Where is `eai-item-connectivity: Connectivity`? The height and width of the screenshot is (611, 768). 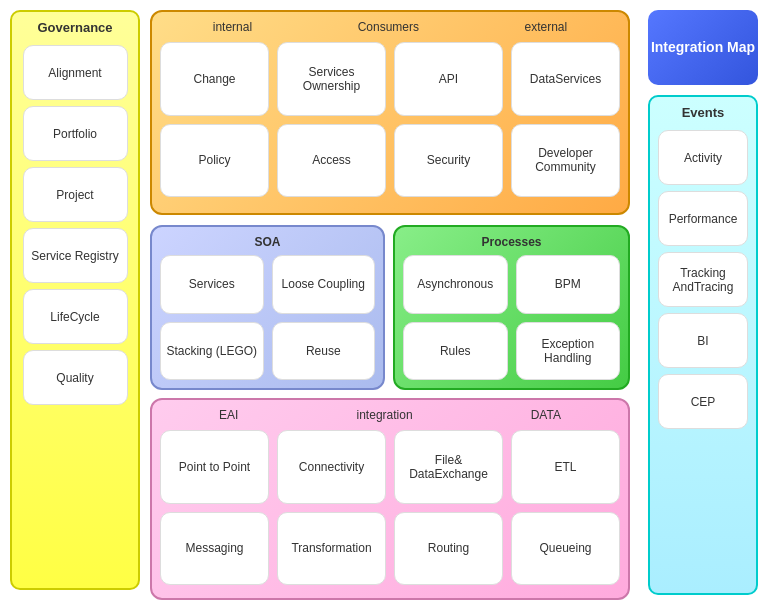
eai-item-connectivity: Connectivity is located at coordinates (332, 467).